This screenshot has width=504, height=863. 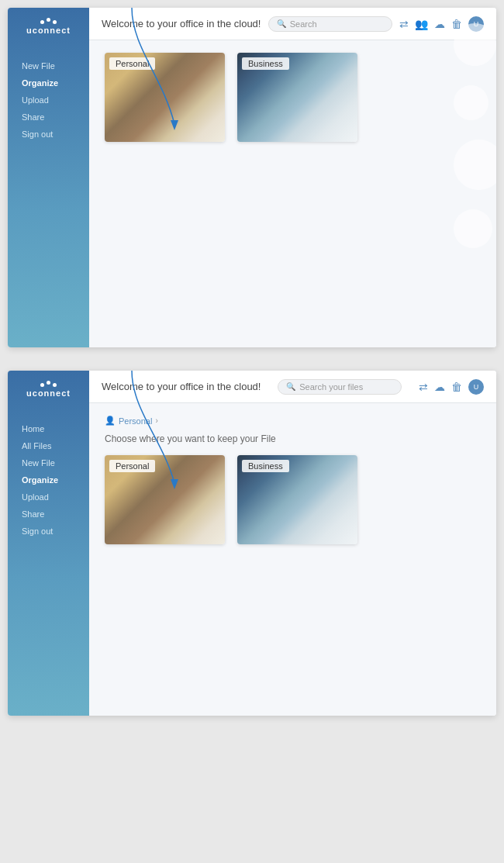 I want to click on search-placeholder2: Search your files, so click(x=331, y=387).